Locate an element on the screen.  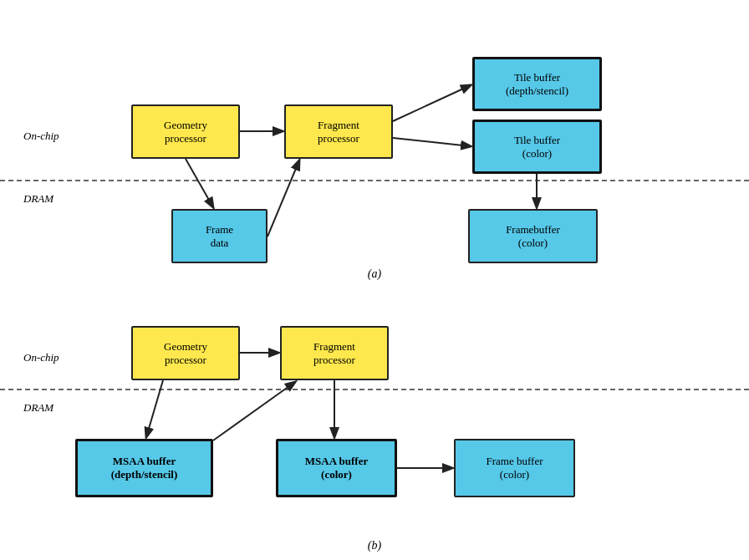
msaa-depth-box: MSAA buffer (depth/stencil) is located at coordinates (144, 468).